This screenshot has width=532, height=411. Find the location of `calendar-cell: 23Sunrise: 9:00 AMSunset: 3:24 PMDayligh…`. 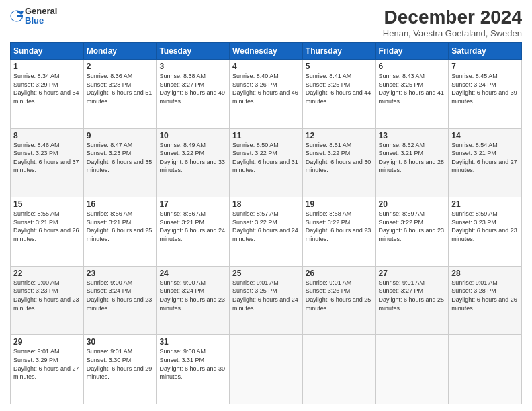

calendar-cell: 23Sunrise: 9:00 AMSunset: 3:24 PMDayligh… is located at coordinates (120, 301).